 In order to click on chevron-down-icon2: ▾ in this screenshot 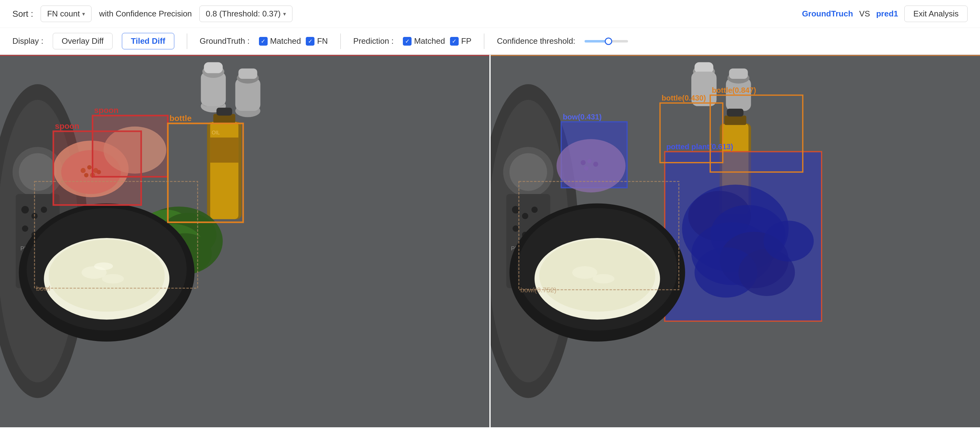, I will do `click(285, 14)`.